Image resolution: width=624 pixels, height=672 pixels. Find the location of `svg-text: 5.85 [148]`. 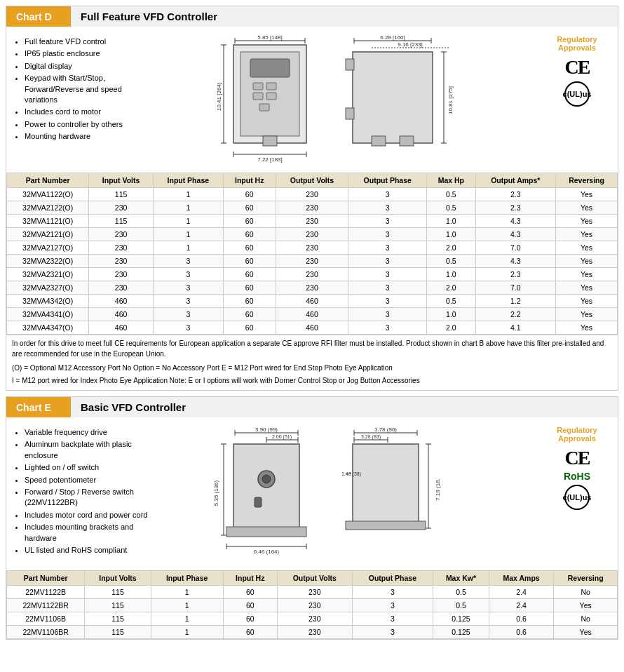

svg-text: 5.85 [148] is located at coordinates (270, 38).